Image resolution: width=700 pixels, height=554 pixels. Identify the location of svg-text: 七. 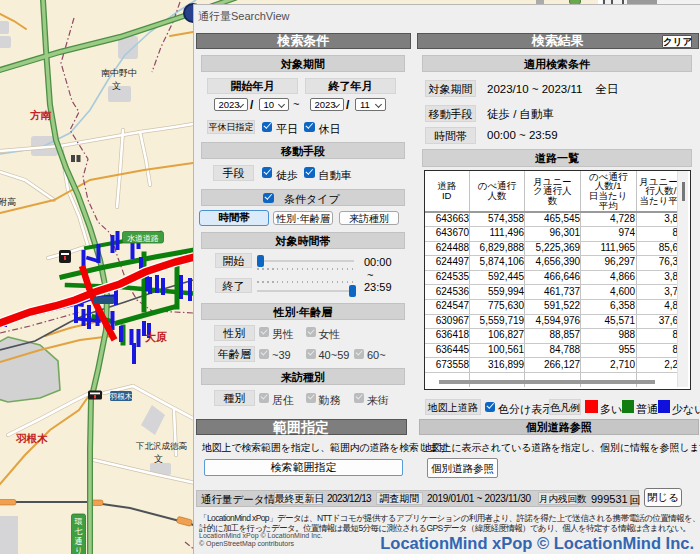
(79, 532).